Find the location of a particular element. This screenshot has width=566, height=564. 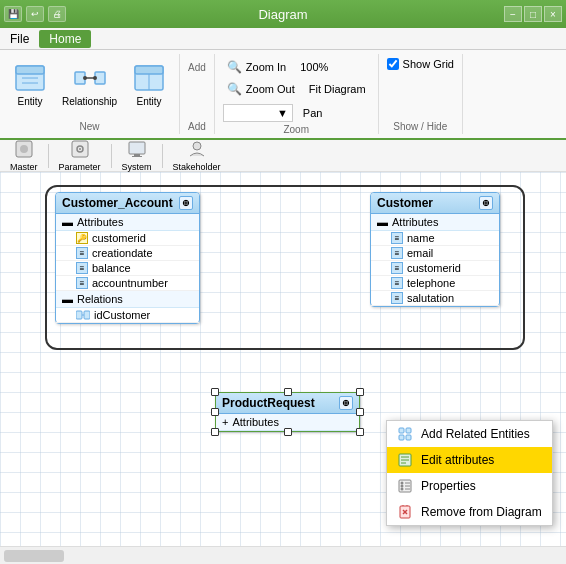

zoom-dropdown: ▼ is located at coordinates (258, 113).